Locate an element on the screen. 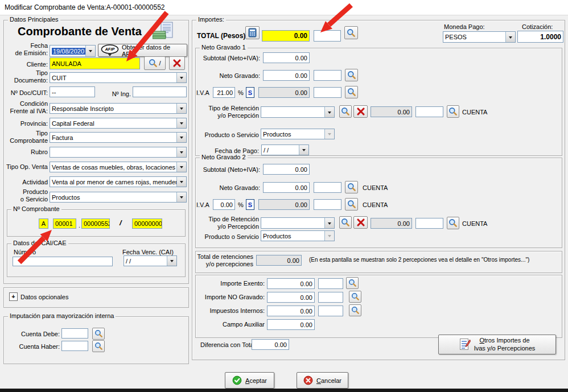  cliente-field: ANULADA is located at coordinates (94, 64).